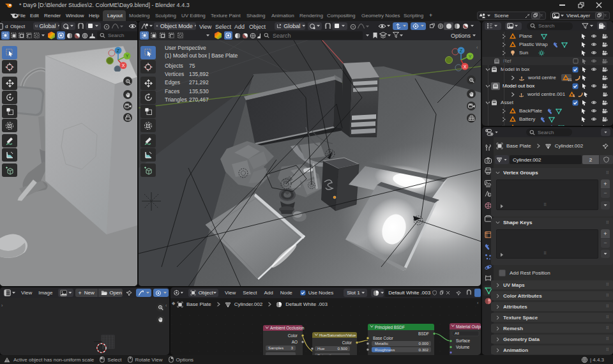 The image size is (613, 364). What do you see at coordinates (384, 350) in the screenshot?
I see `svg-text: Roughness` at bounding box center [384, 350].